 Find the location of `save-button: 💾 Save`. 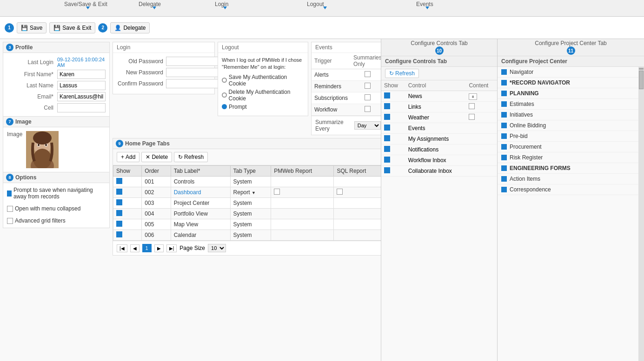

save-button: 💾 Save is located at coordinates (32, 28).